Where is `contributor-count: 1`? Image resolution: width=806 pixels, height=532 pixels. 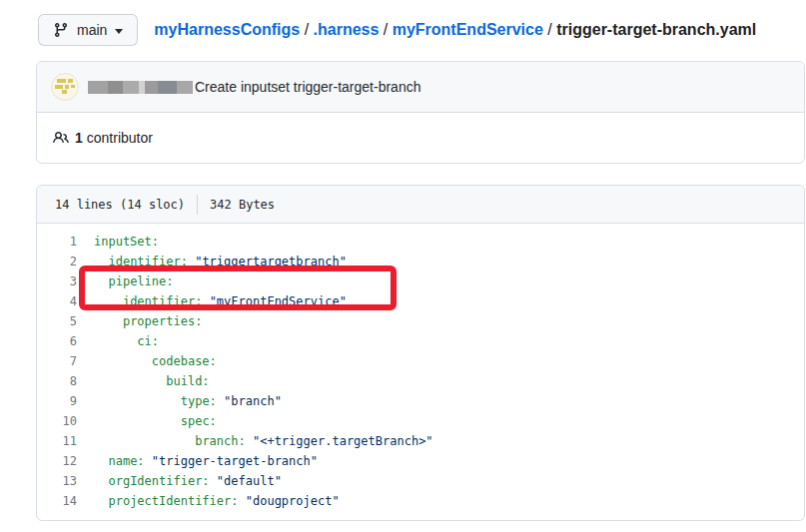
contributor-count: 1 is located at coordinates (79, 138).